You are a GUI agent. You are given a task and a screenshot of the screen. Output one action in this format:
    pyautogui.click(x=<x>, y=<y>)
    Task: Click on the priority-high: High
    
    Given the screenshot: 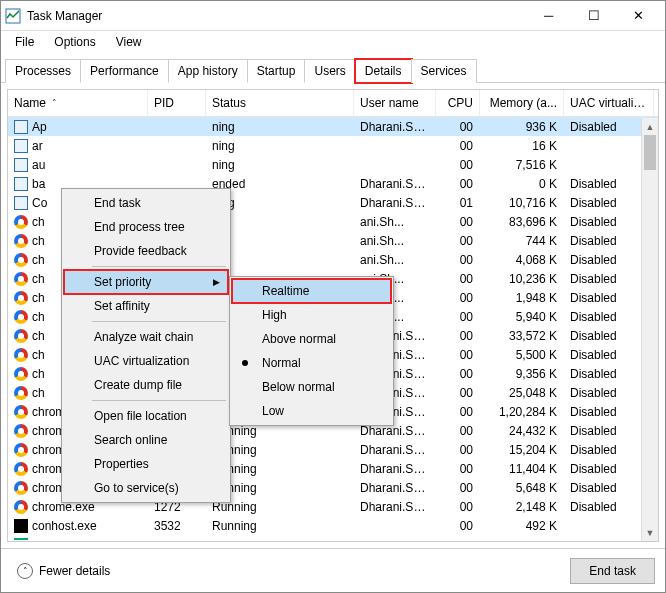 What is the action you would take?
    pyautogui.click(x=312, y=315)
    